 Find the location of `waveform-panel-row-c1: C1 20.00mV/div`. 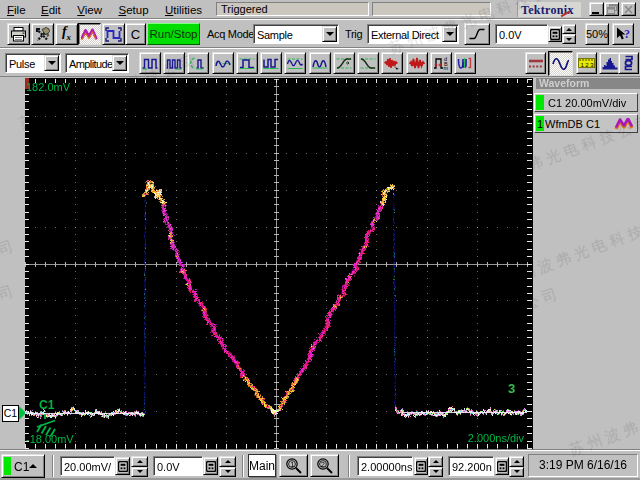

waveform-panel-row-c1: C1 20.00mV/div is located at coordinates (586, 102).